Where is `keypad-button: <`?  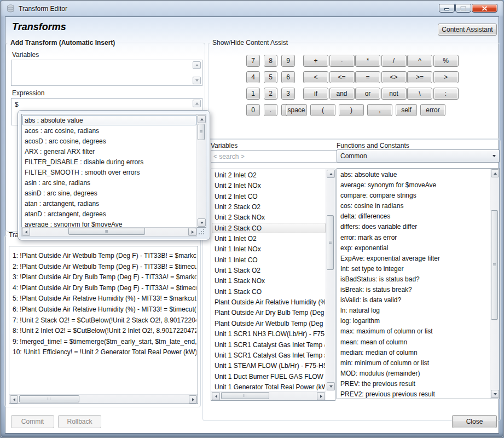
keypad-button: < is located at coordinates (316, 77).